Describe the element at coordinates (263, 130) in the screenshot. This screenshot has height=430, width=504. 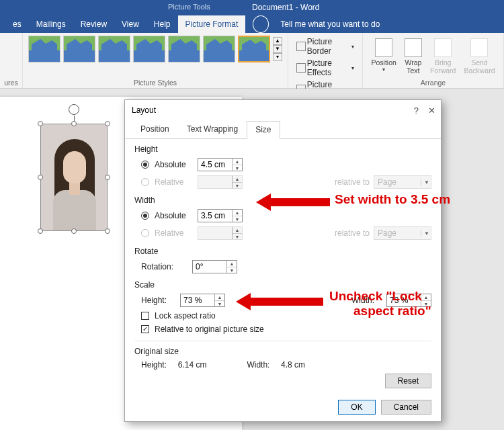
I see `tab-size: Size` at that location.